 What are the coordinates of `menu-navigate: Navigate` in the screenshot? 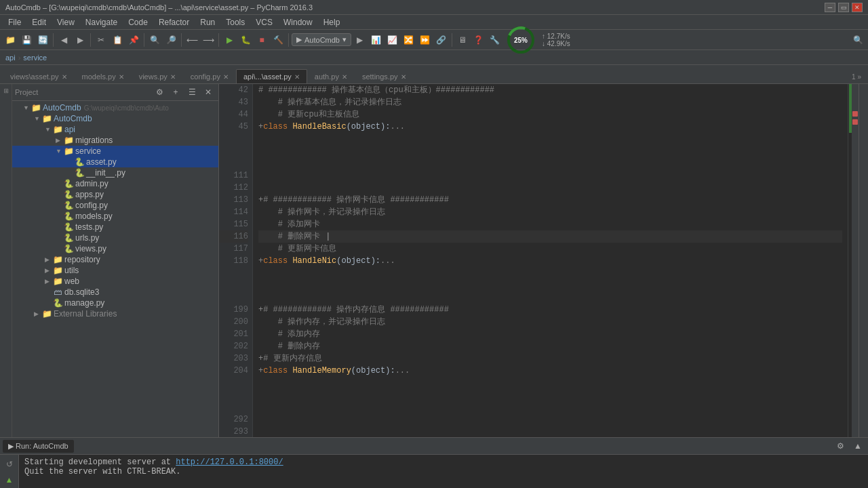 It's located at (102, 22).